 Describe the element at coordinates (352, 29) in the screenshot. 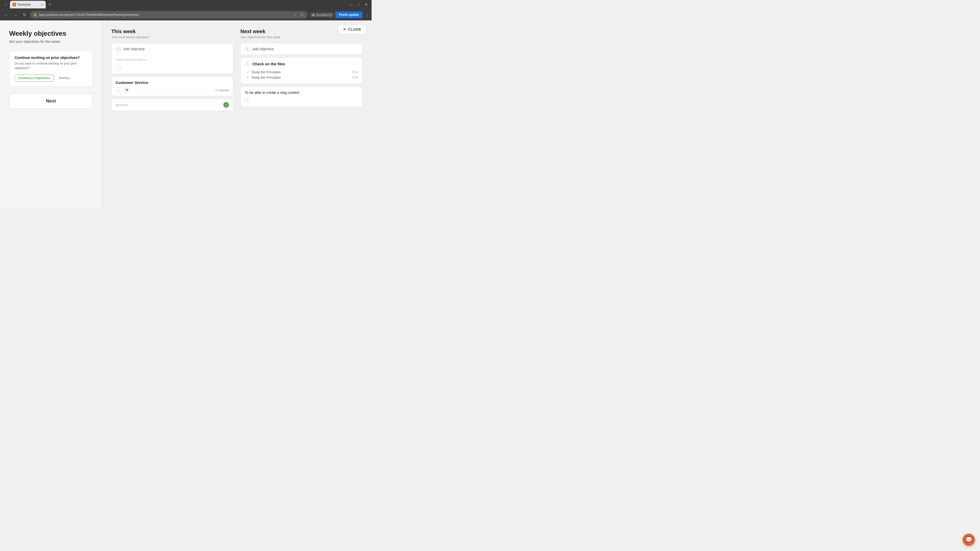

I see `close-button: ✕ CLOSE` at that location.